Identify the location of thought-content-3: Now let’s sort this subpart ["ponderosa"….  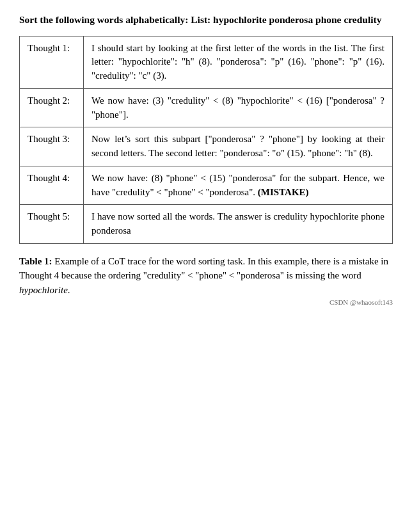
(238, 147).